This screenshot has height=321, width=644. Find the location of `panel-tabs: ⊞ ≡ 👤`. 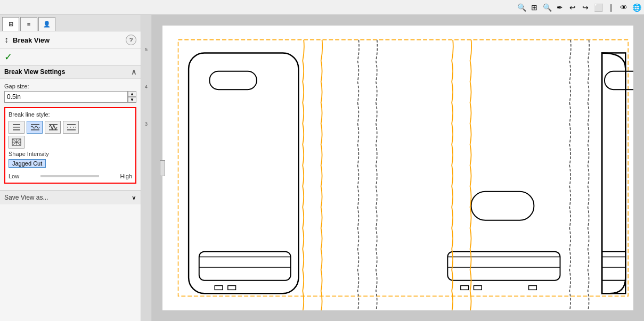

panel-tabs: ⊞ ≡ 👤 is located at coordinates (70, 23).